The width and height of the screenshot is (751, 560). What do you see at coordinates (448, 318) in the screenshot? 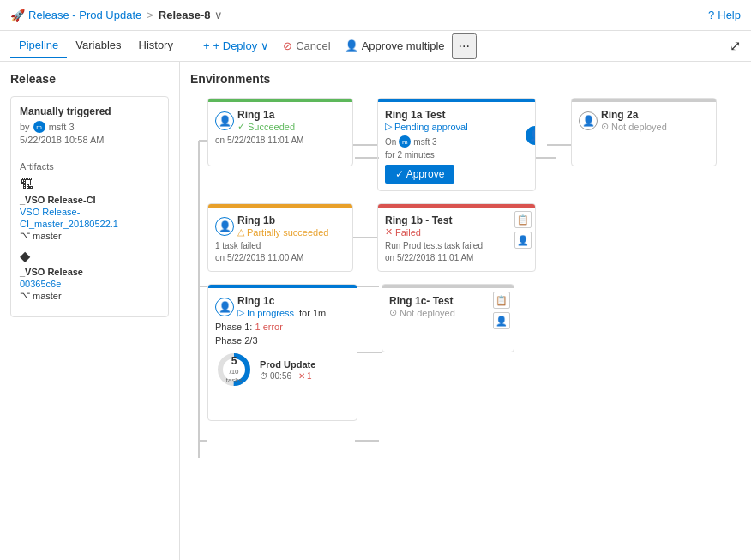
I see `env-ring1c-test: Ring 1c- Test ⊙ Not deployed 📋 👤` at bounding box center [448, 318].